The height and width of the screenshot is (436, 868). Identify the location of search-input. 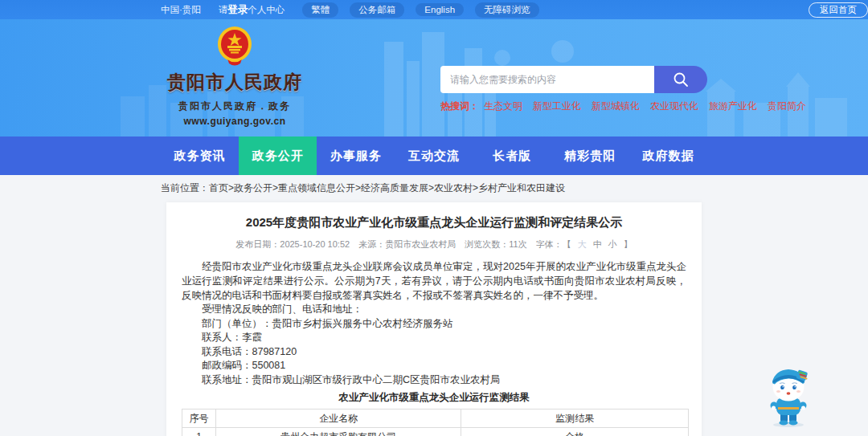
(547, 79).